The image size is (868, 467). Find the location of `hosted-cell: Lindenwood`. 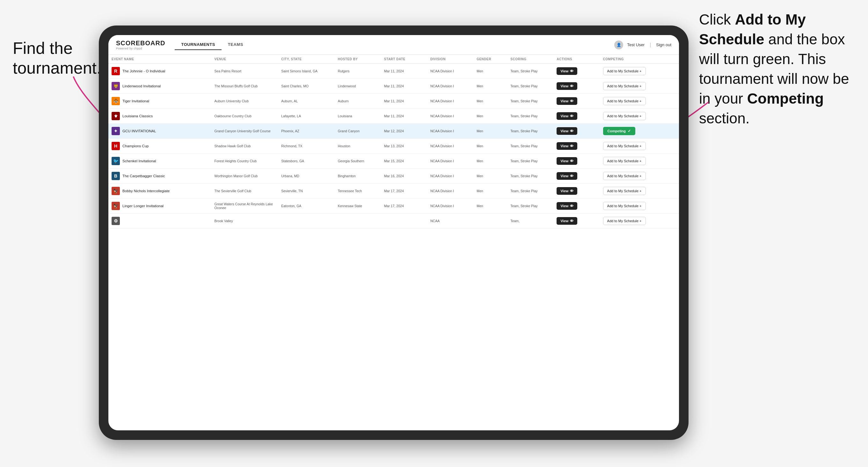

hosted-cell: Lindenwood is located at coordinates (358, 86).